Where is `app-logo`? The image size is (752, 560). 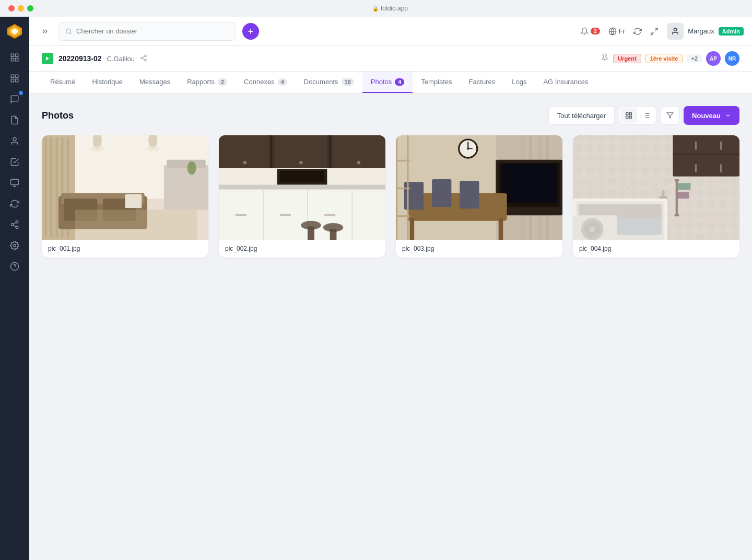
app-logo is located at coordinates (15, 31).